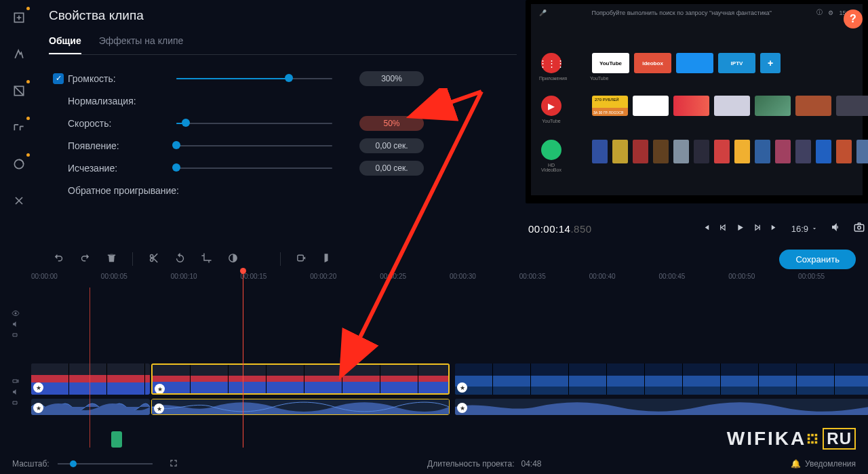 Image resolution: width=868 pixels, height=474 pixels. What do you see at coordinates (833, 280) in the screenshot?
I see `ruler-tick: 00:00:55` at bounding box center [833, 280].